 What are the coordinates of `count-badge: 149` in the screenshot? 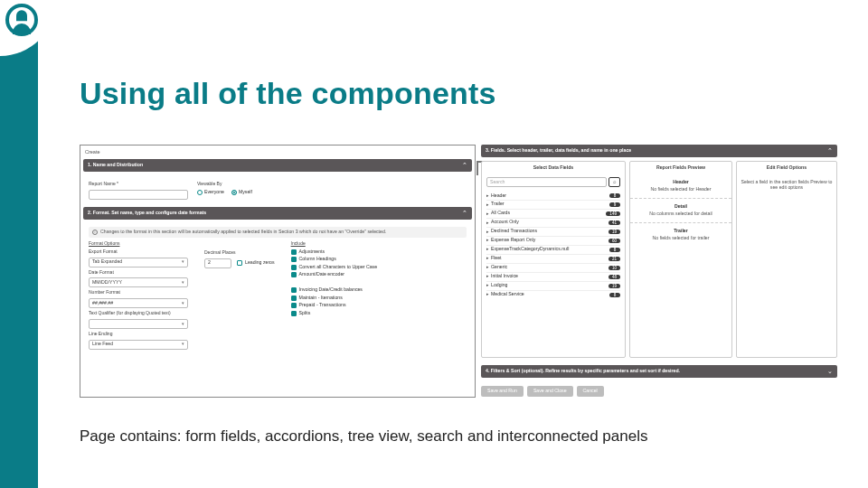 It's located at (613, 213).